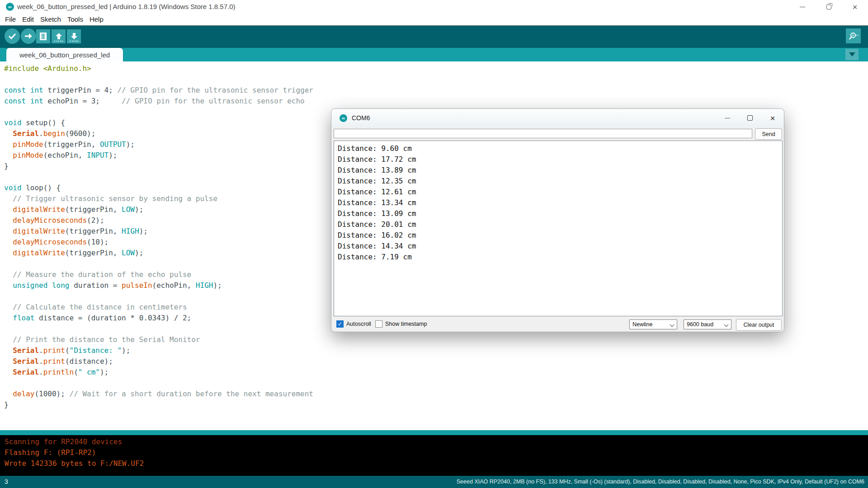 The image size is (868, 488). I want to click on serial-monitor-title: COM6, so click(534, 118).